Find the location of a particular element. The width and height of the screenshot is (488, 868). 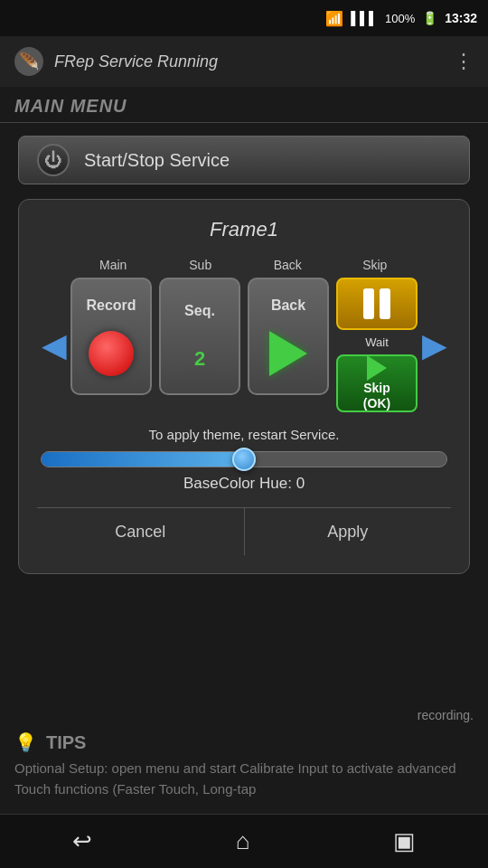

chevron-left-icon: ◀ is located at coordinates (54, 345).